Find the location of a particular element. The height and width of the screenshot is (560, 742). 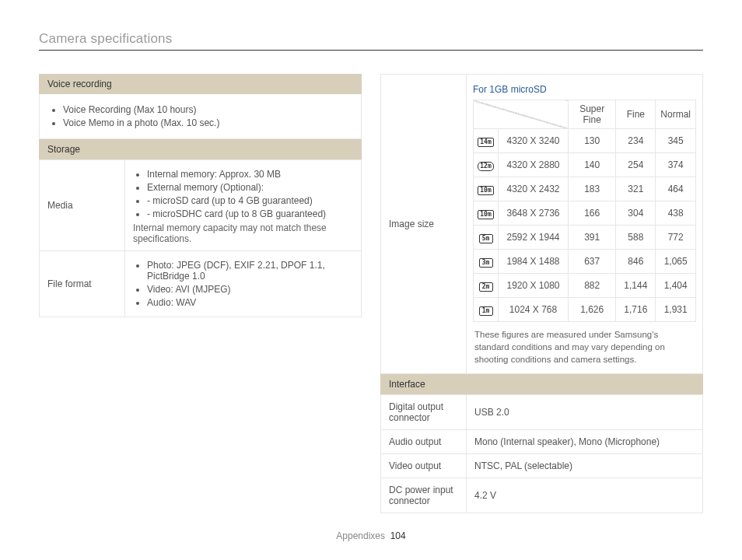

media-sub-item: microSDHC card (up to 8 GB guaranteed) is located at coordinates (250, 214).